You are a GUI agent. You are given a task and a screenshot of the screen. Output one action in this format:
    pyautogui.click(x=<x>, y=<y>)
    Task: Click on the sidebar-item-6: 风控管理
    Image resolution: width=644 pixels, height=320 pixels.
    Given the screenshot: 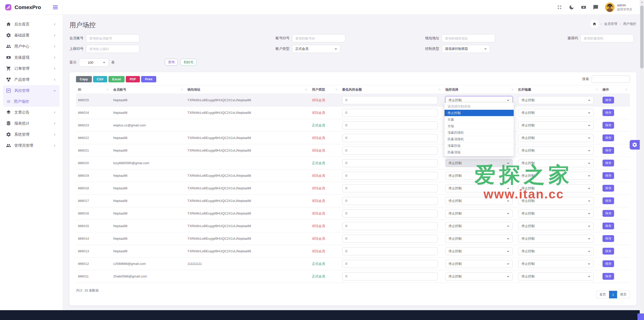 What is the action you would take?
    pyautogui.click(x=31, y=91)
    